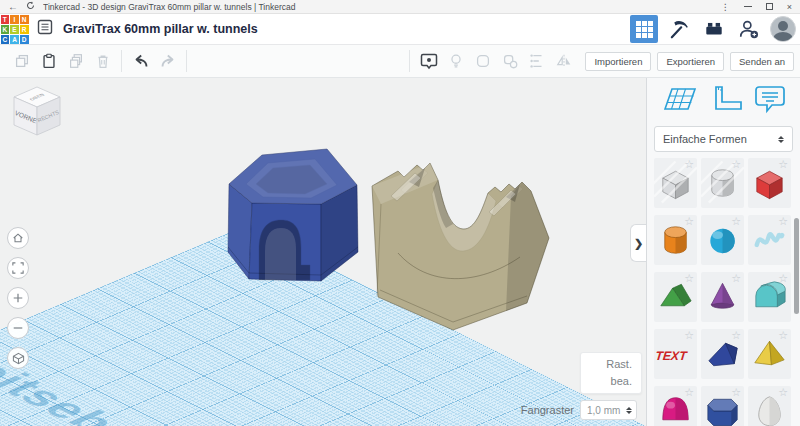 The image size is (800, 426). Describe the element at coordinates (679, 29) in the screenshot. I see `minecraft-pickaxe-icon` at that location.